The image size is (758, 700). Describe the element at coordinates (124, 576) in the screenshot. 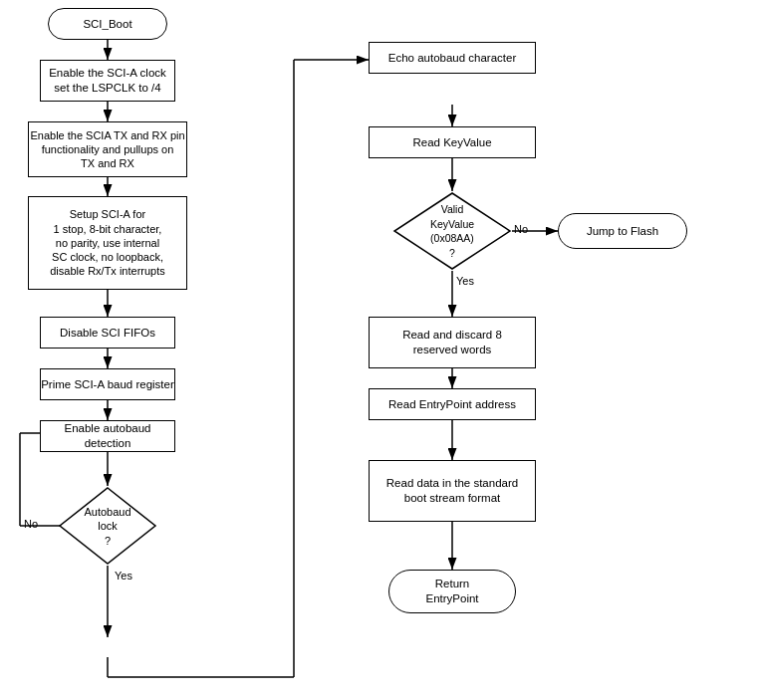

I see `autobaud-yes-label: Yes` at that location.